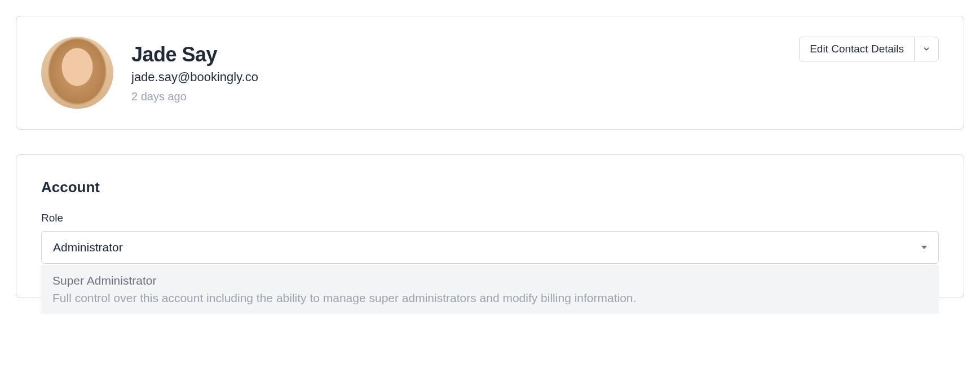 The image size is (980, 390). I want to click on avatar, so click(77, 73).